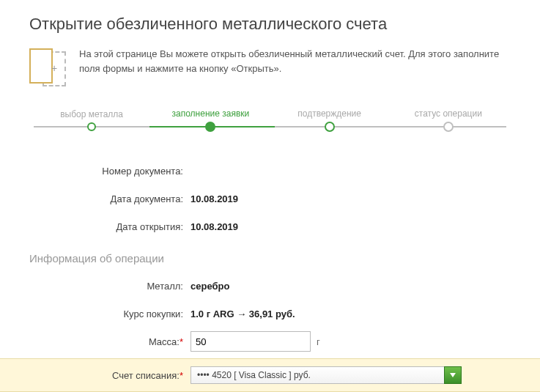 The width and height of the screenshot is (540, 392). Describe the element at coordinates (110, 227) in the screenshot. I see `label-open-date: Дата открытия:` at that location.